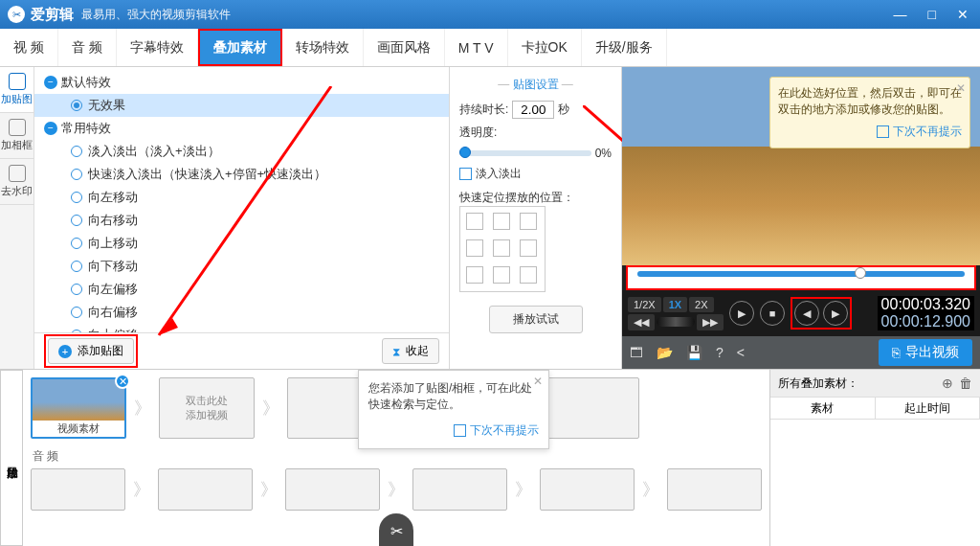 This screenshot has width=980, height=546. Describe the element at coordinates (241, 266) in the screenshot. I see `effect-item: 向下移动` at that location.